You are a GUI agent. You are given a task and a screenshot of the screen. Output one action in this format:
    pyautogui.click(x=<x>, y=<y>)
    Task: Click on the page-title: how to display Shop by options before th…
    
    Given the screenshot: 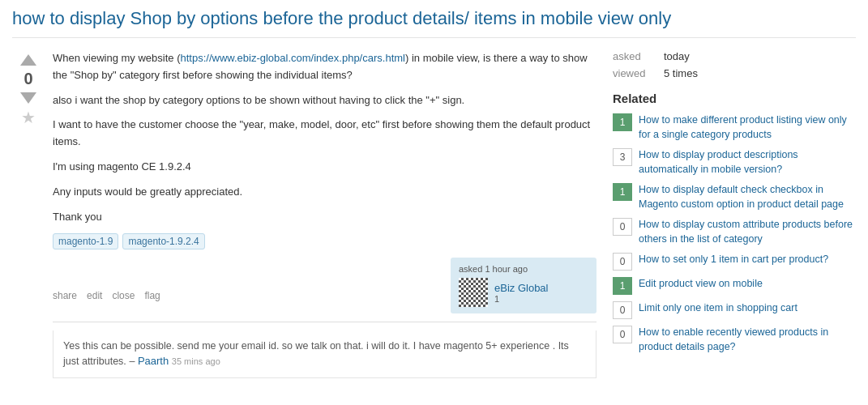 What is the action you would take?
    pyautogui.click(x=434, y=23)
    